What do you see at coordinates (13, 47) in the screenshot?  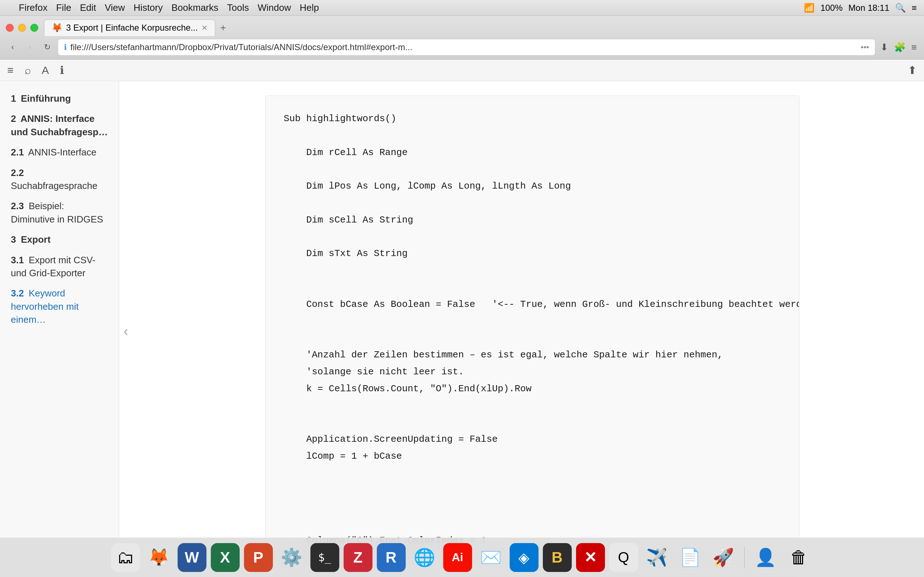 I see `back-button: ‹` at bounding box center [13, 47].